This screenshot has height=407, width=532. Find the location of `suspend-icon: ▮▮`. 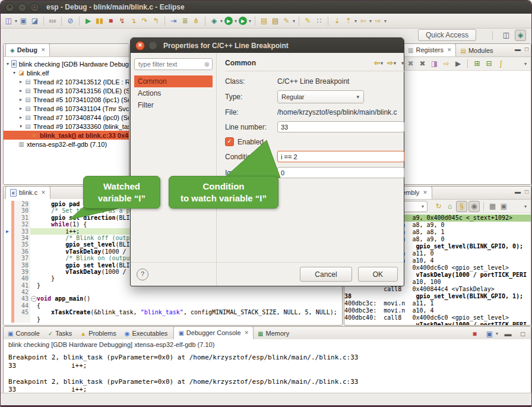

suspend-icon: ▮▮ is located at coordinates (100, 21).